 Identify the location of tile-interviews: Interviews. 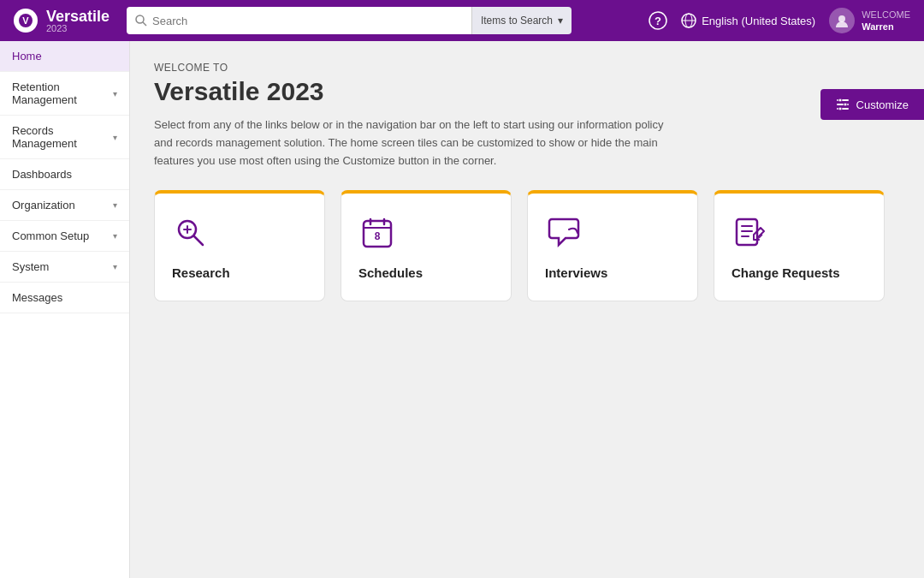
(613, 246).